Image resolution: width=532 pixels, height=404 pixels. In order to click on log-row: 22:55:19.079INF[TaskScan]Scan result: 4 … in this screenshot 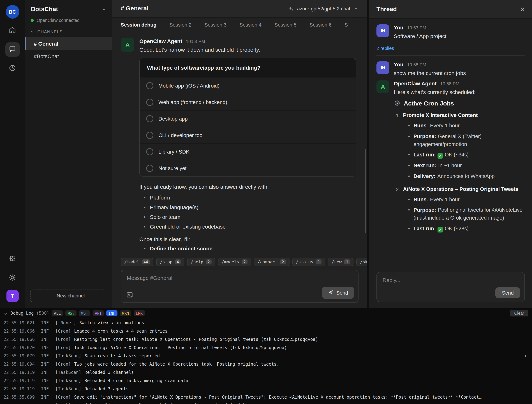, I will do `click(266, 356)`.